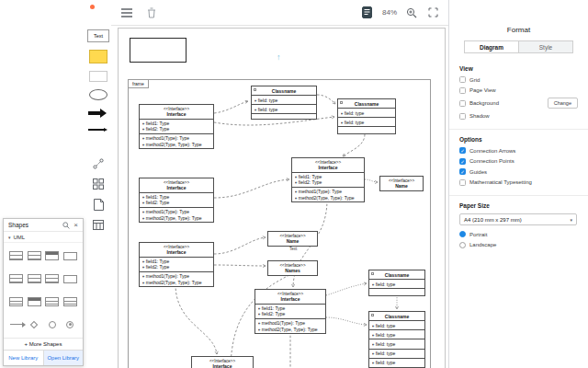  I want to click on zoom-level: 84%, so click(390, 13).